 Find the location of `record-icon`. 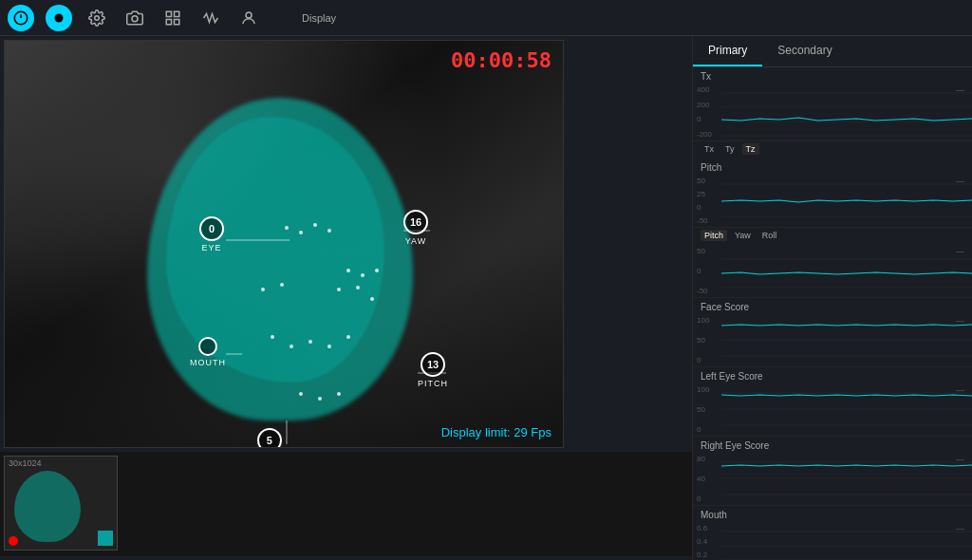

record-icon is located at coordinates (59, 18).